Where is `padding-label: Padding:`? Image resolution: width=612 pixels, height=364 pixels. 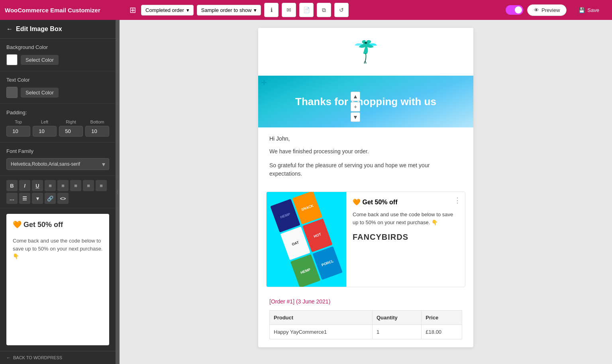
padding-label: Padding: is located at coordinates (58, 112).